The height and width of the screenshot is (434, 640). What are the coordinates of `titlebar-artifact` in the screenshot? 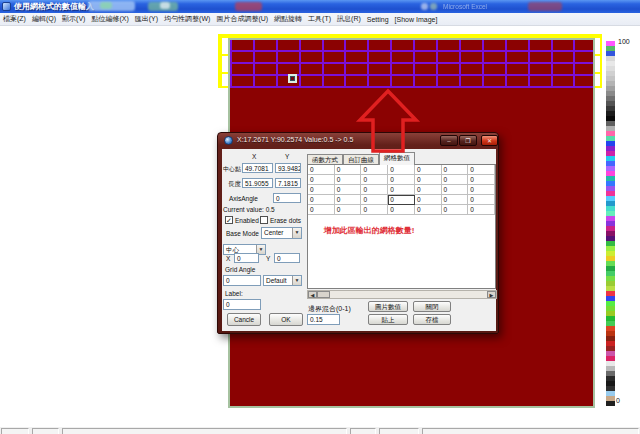 It's located at (434, 6).